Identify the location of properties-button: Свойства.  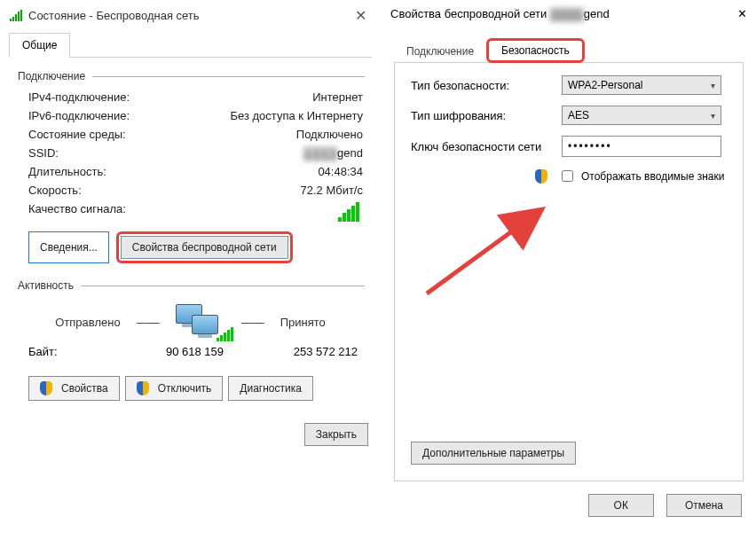
(75, 388).